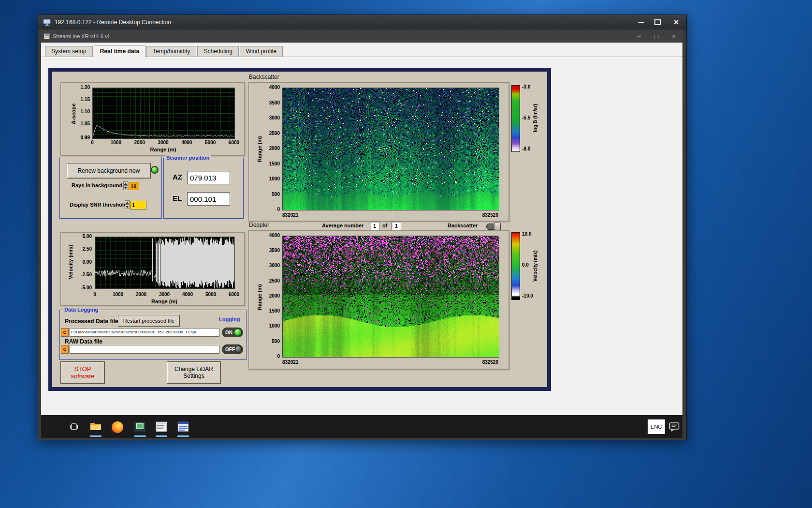  What do you see at coordinates (81, 262) in the screenshot?
I see `velocity-ytick: 0.00` at bounding box center [81, 262].